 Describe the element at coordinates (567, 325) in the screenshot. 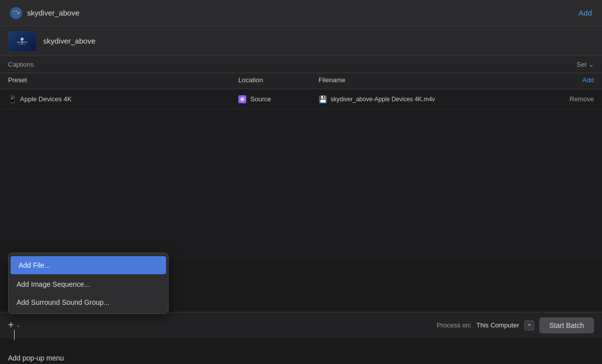

I see `start-batch-button: Start Batch` at that location.